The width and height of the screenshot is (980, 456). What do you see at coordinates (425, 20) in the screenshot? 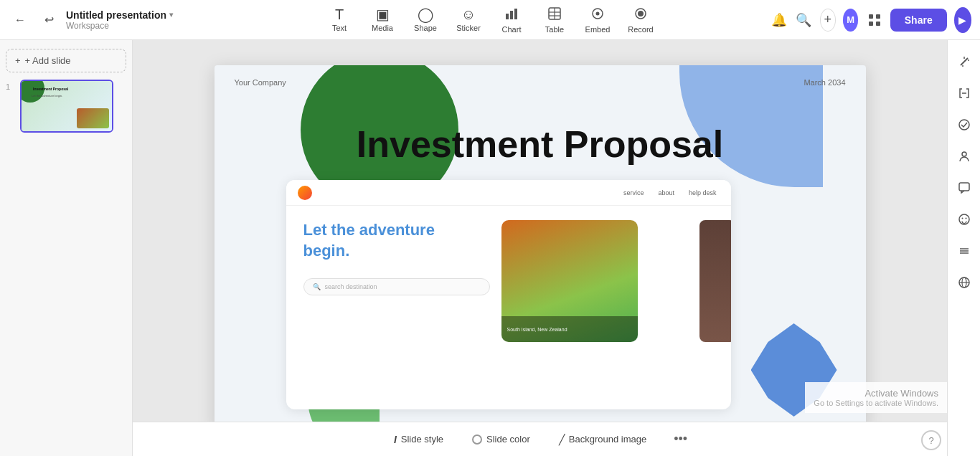
I see `tool-shape: ◯ Shape` at bounding box center [425, 20].